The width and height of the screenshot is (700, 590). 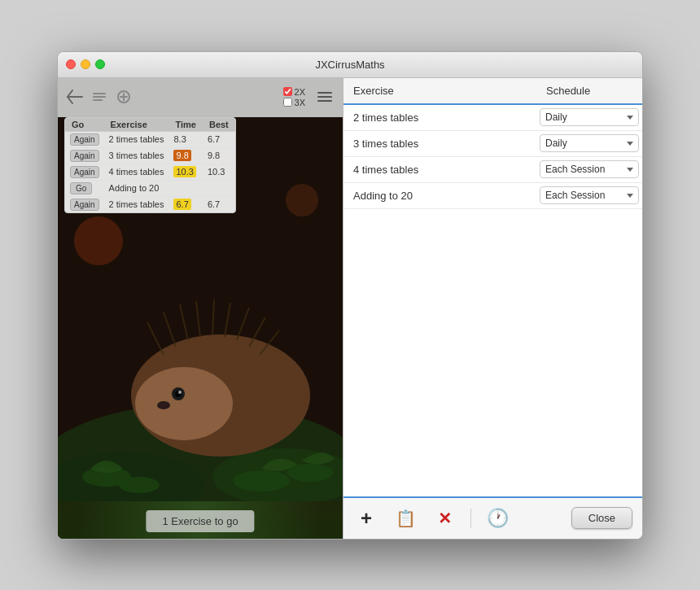 What do you see at coordinates (150, 204) in the screenshot?
I see `table-row: Again 2 times tables 6.7 6.7` at bounding box center [150, 204].